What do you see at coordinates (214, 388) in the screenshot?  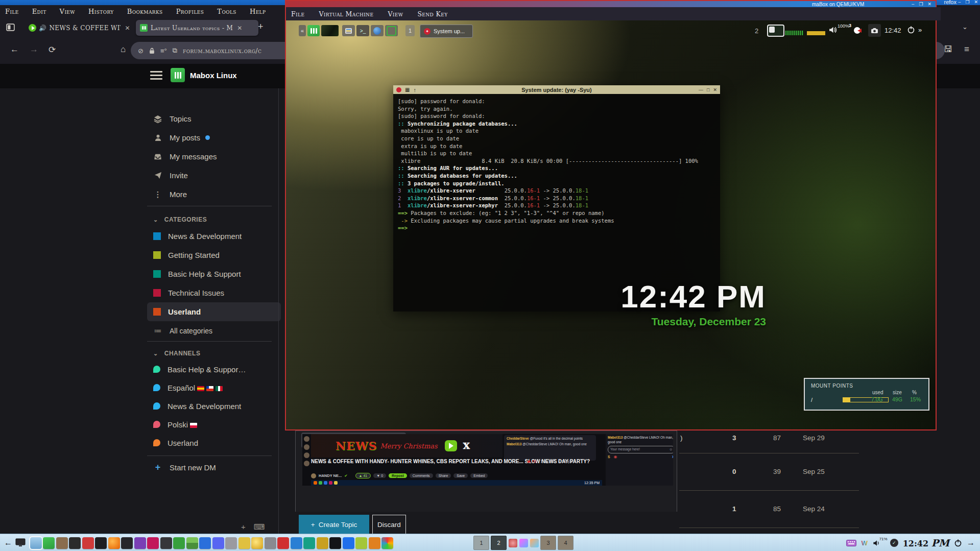 I see `sidebar-channel-item: Español` at bounding box center [214, 388].